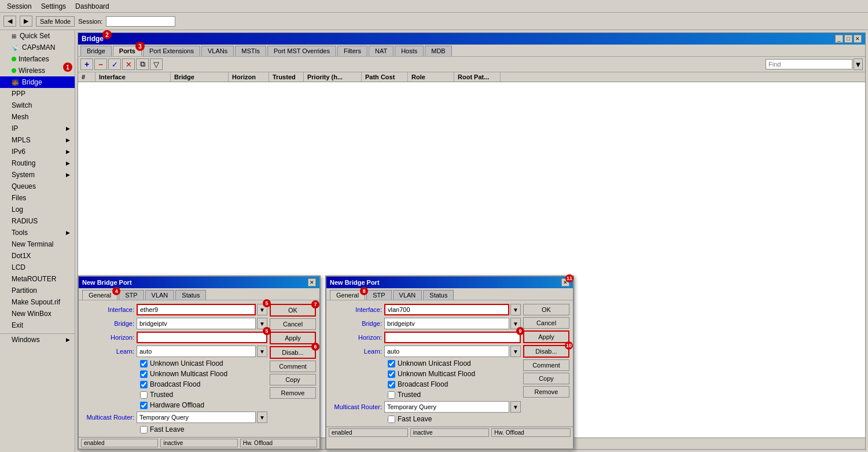  Describe the element at coordinates (447, 407) in the screenshot. I see `dialog2-multicast-router-input` at that location.